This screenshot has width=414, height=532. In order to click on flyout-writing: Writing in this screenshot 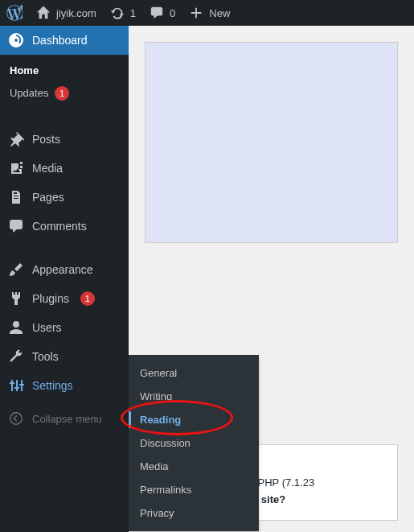, I will do `click(194, 396)`.